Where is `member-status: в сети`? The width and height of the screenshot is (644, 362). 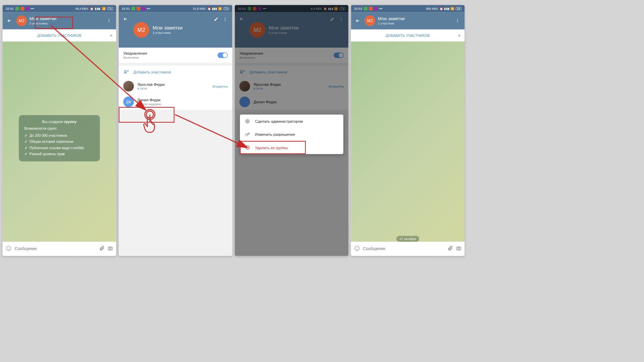
member-status: в сети is located at coordinates (173, 88).